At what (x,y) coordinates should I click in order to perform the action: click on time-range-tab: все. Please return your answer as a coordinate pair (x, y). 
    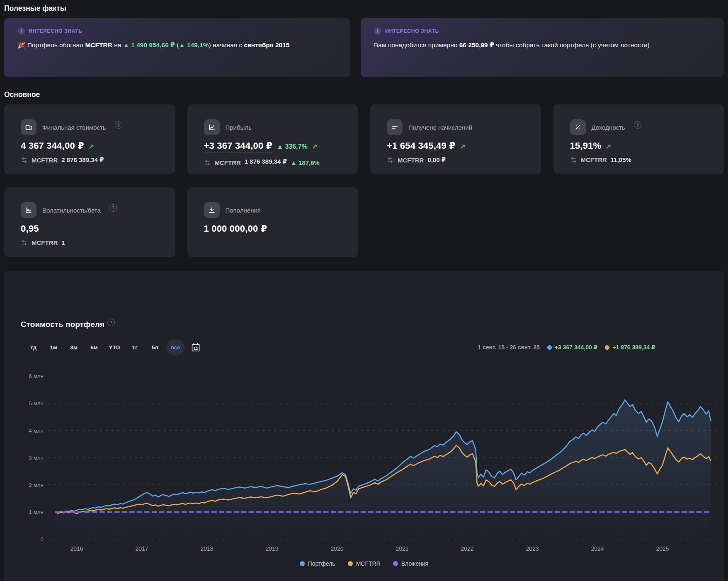
    Looking at the image, I should click on (175, 347).